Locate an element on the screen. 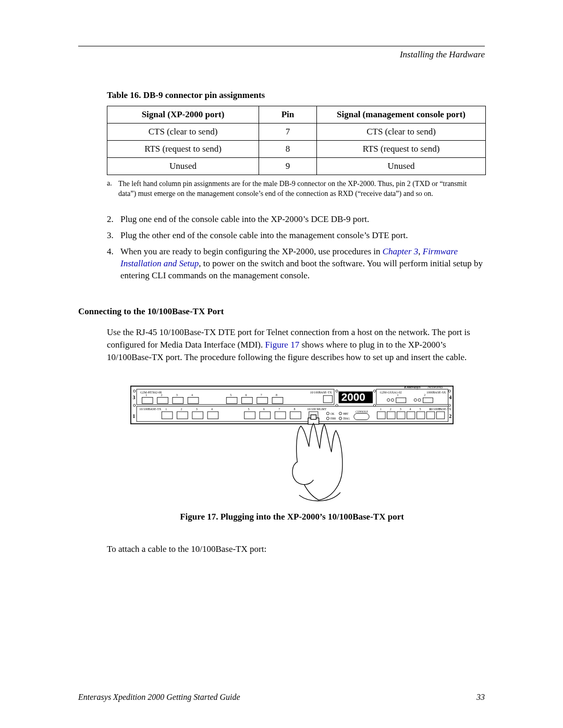  table-row: Unused 9 Unused is located at coordinates (297, 167).